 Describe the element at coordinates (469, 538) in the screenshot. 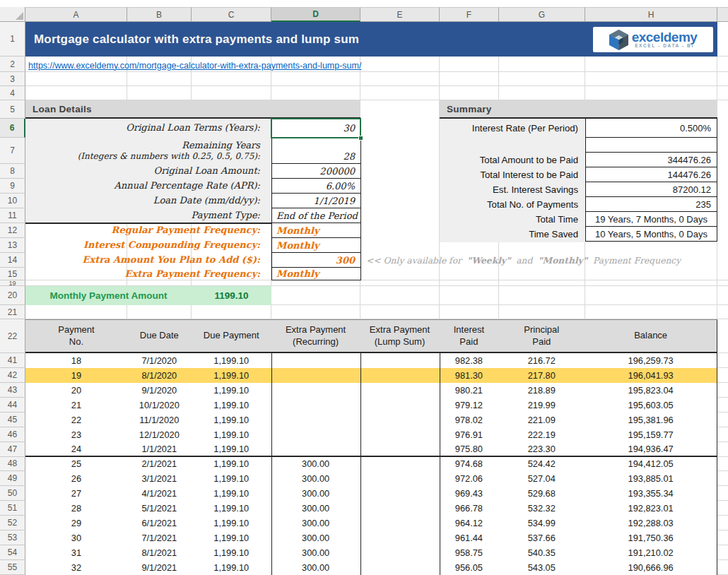

I see `cell-interest-paid: 961.44` at that location.